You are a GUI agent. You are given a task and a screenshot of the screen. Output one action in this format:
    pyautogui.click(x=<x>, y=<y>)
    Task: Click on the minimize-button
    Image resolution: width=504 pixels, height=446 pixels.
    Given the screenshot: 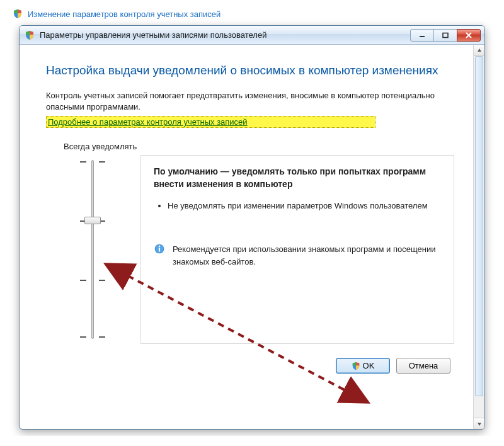 What is the action you would take?
    pyautogui.click(x=422, y=35)
    